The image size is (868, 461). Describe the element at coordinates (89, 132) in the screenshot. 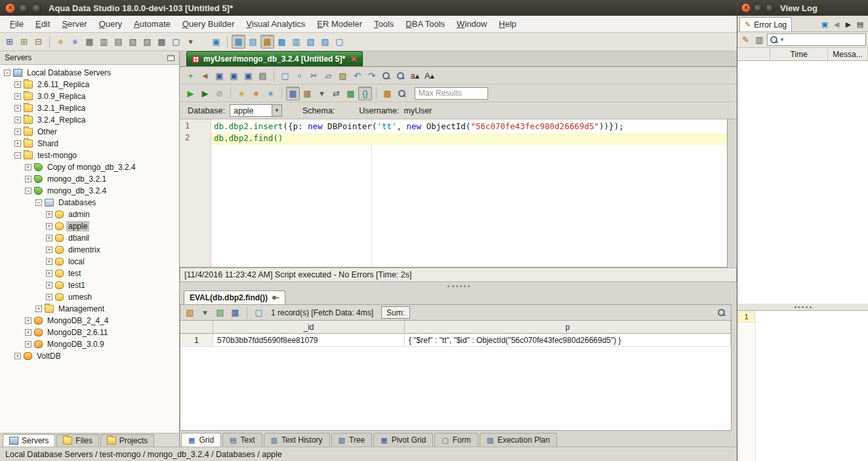

I see `tree-item-other: +Other` at that location.